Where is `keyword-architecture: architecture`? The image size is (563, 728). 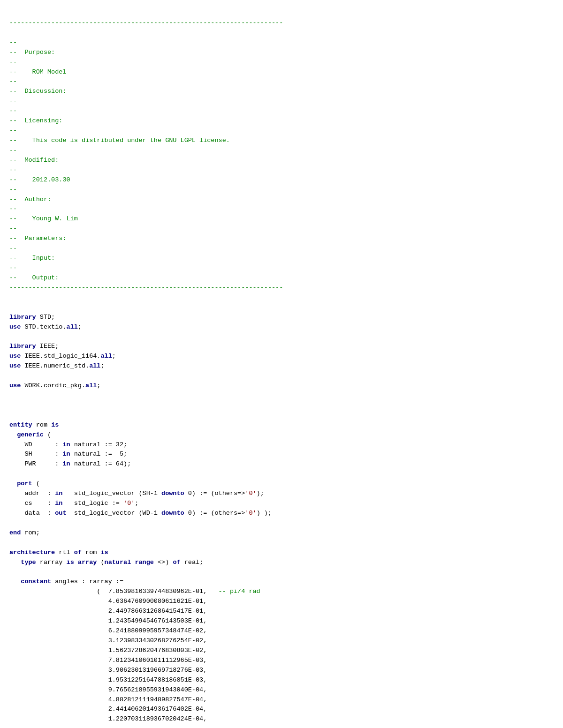
keyword-architecture: architecture is located at coordinates (32, 552).